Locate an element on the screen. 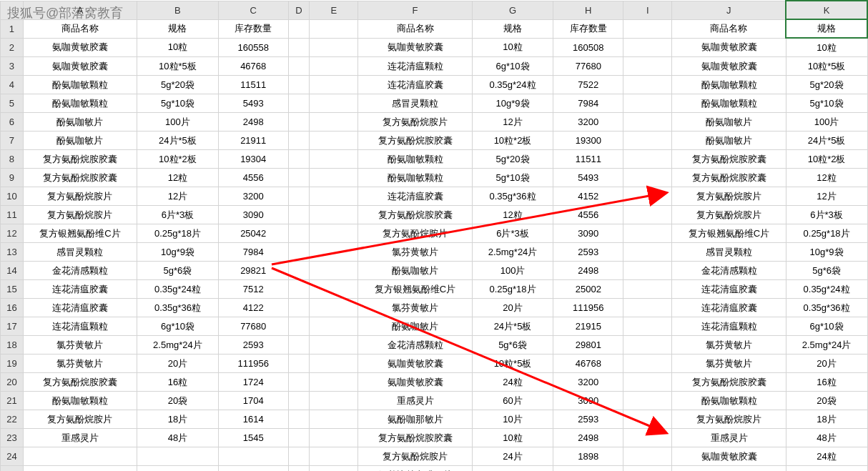  cell: 19304 is located at coordinates (253, 159).